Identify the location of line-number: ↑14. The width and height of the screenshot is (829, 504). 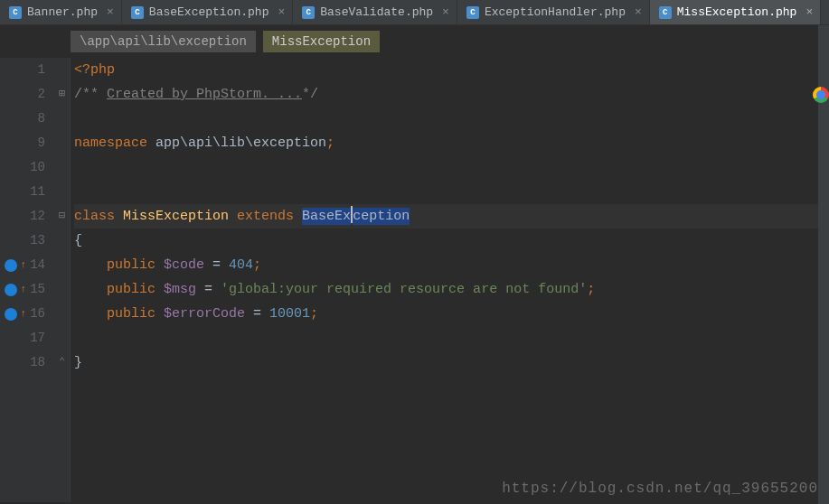
(23, 266).